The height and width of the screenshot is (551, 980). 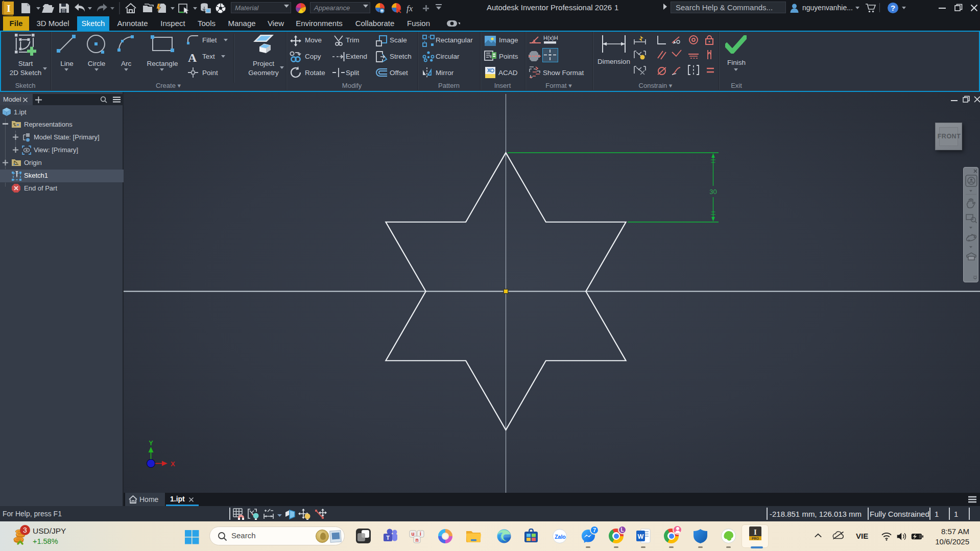 What do you see at coordinates (173, 464) in the screenshot?
I see `svg-text: X` at bounding box center [173, 464].